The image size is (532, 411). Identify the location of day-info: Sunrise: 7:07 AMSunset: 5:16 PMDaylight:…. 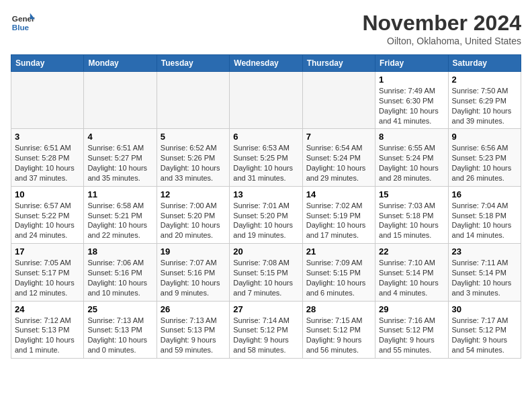
(193, 278).